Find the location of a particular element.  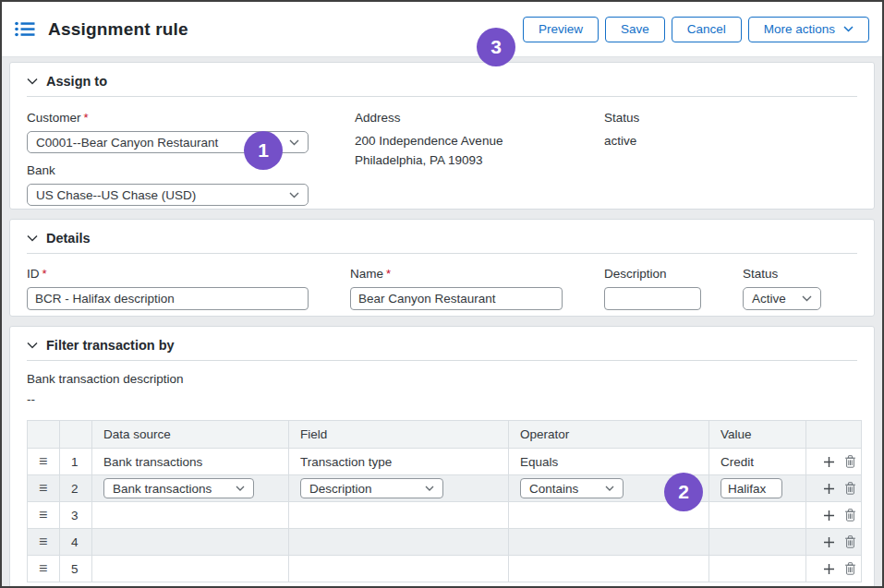

value-field is located at coordinates (752, 488).